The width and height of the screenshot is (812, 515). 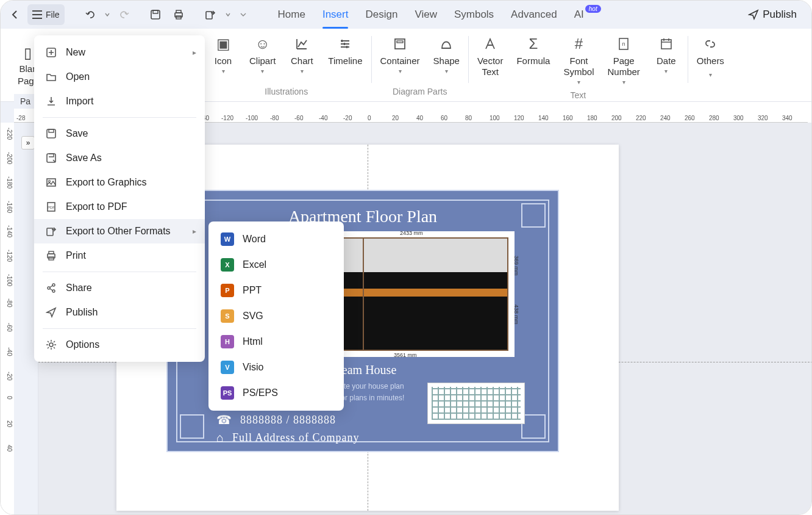 I want to click on publish-button: Publish, so click(x=772, y=15).